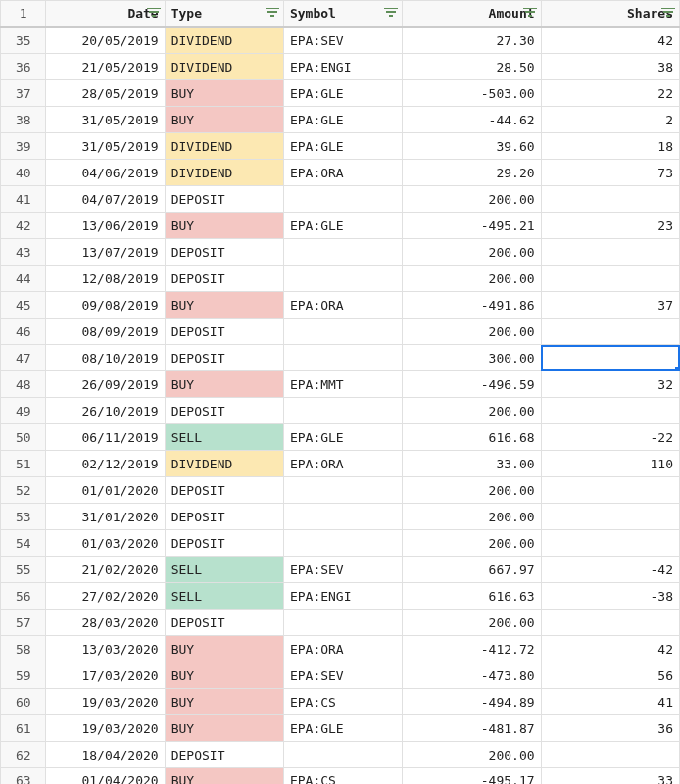 The image size is (680, 784). Describe the element at coordinates (609, 676) in the screenshot. I see `cell-shares: 56` at that location.